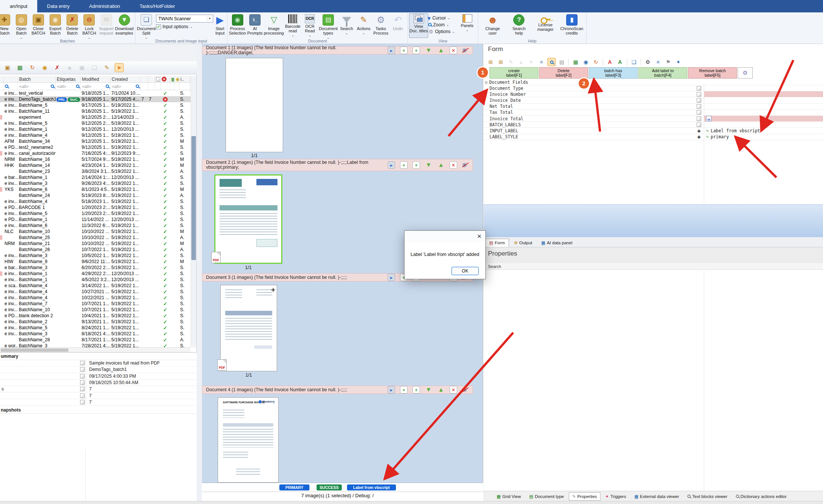 This screenshot has height=504, width=823. Describe the element at coordinates (616, 496) in the screenshot. I see `bottom-tab-triggers: ✦Triggers` at that location.